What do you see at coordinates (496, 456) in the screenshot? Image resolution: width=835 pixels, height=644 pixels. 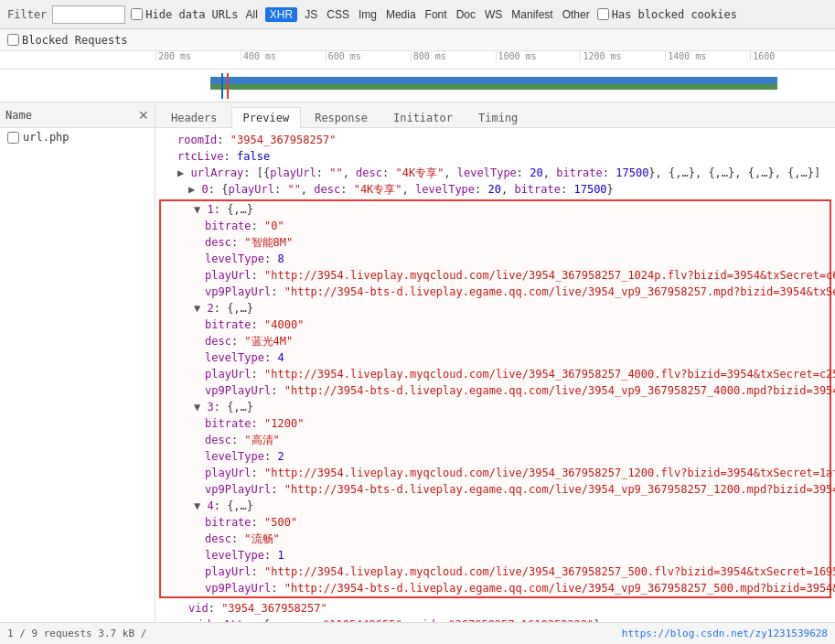 I see `json-3-levelType-line: levelType: 2` at bounding box center [496, 456].